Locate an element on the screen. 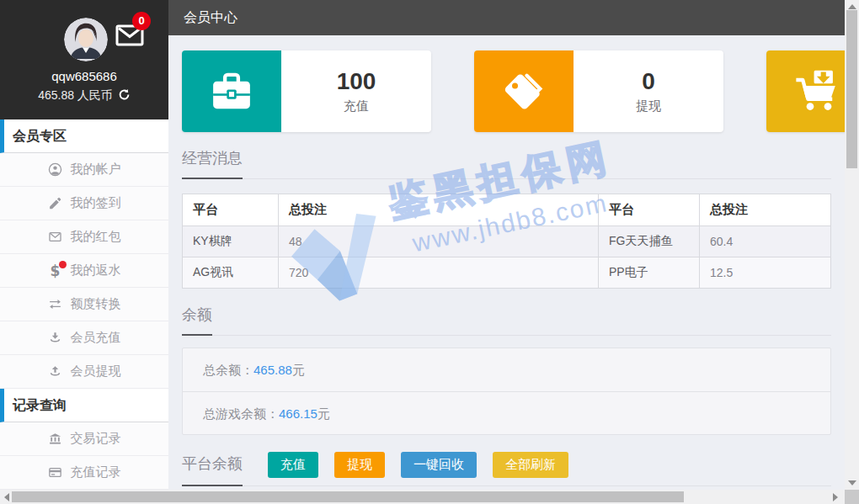 The height and width of the screenshot is (504, 859). cell: FG天天捕鱼 is located at coordinates (649, 242).